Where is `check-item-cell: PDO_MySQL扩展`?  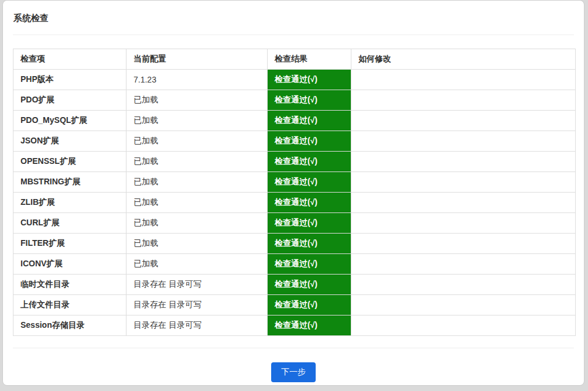
check-item-cell: PDO_MySQL扩展 is located at coordinates (70, 121).